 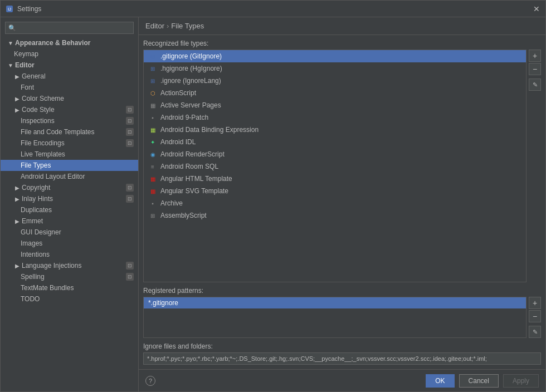 I want to click on file-type-name: Active Server Pages, so click(x=191, y=105).